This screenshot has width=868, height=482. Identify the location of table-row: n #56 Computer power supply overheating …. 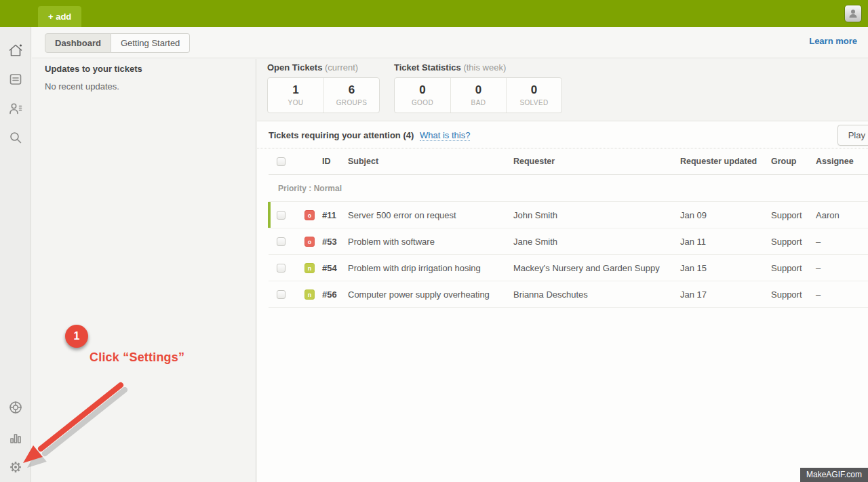
(568, 294).